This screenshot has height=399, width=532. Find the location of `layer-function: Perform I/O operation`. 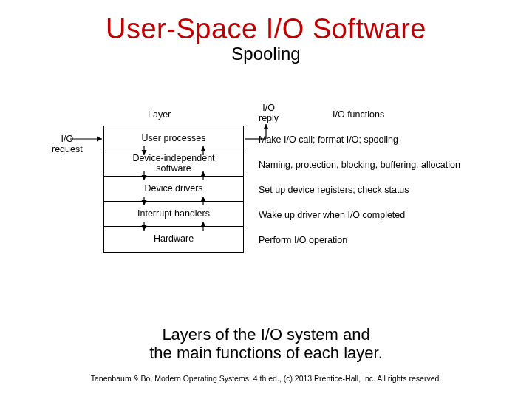

layer-function: Perform I/O operation is located at coordinates (369, 240).